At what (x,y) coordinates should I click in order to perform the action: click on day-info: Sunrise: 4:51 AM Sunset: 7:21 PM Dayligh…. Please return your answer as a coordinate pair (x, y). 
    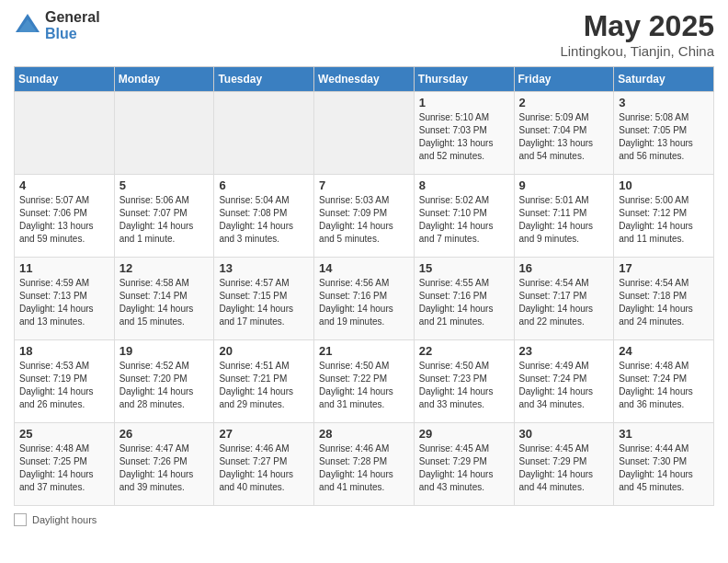
    Looking at the image, I should click on (264, 385).